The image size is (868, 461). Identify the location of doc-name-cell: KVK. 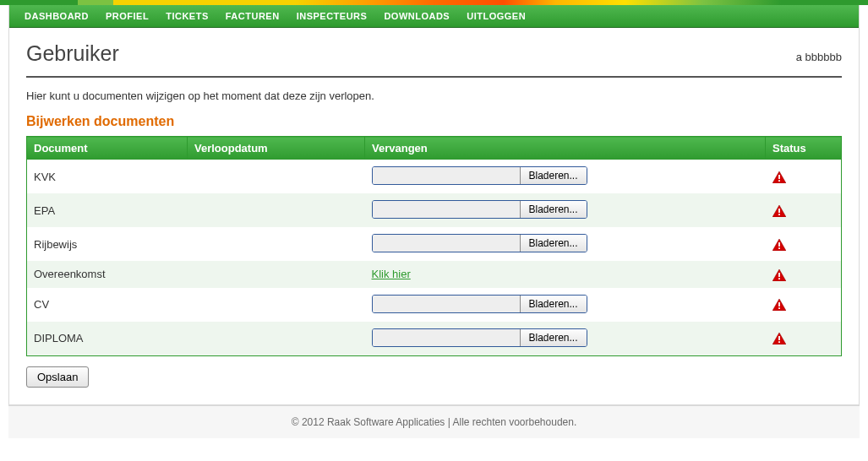
(107, 176).